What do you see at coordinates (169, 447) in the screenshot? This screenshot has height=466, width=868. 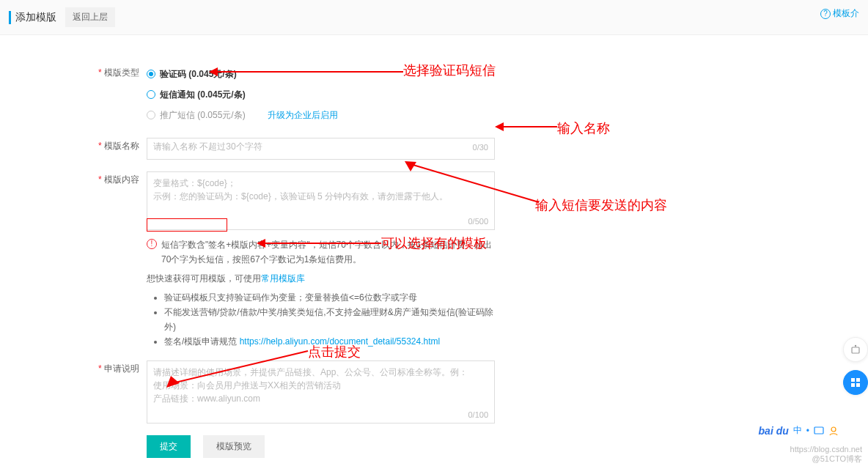 I see `submit-button: 提交` at bounding box center [169, 447].